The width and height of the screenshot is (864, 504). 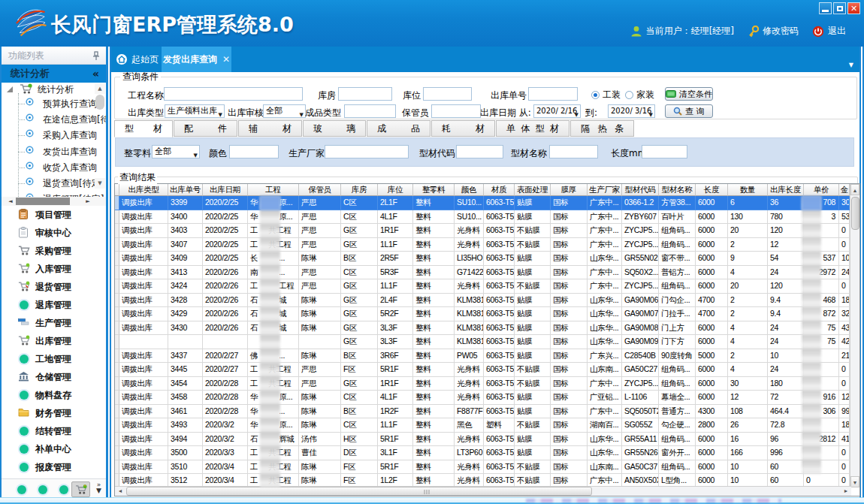 I want to click on grid-column-header: 整零料, so click(x=434, y=190).